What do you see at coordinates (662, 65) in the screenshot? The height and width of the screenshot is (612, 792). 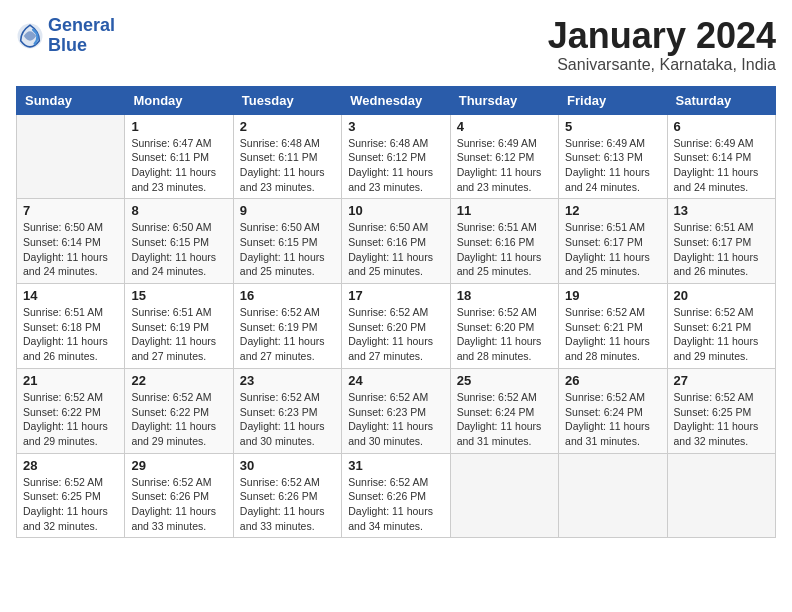 I see `calendar-subtitle: Sanivarsante, Karnataka, India` at bounding box center [662, 65].